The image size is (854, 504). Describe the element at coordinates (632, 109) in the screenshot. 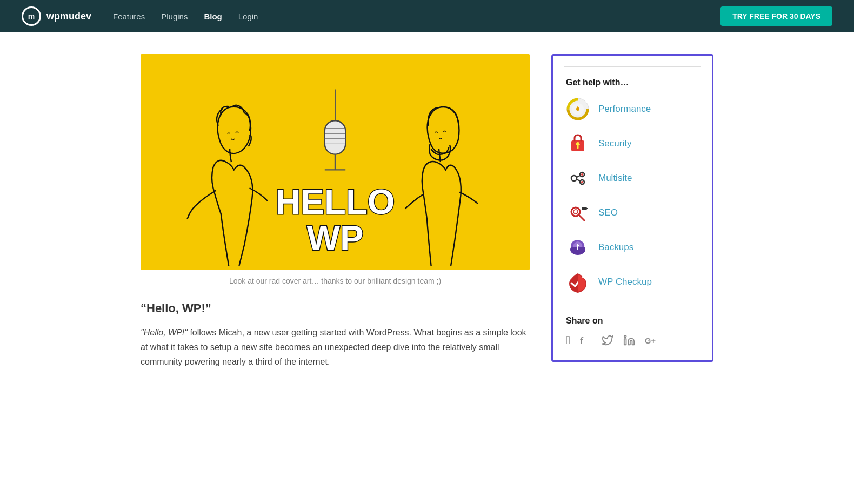

I see `help-item-performance: Performance` at that location.